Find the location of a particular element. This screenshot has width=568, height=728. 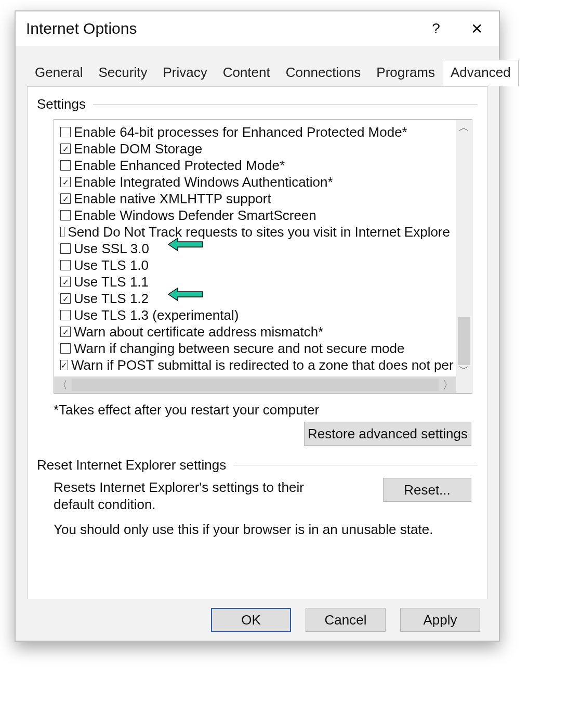

vertical-scrollbar: ︿ ﹀ is located at coordinates (464, 248).